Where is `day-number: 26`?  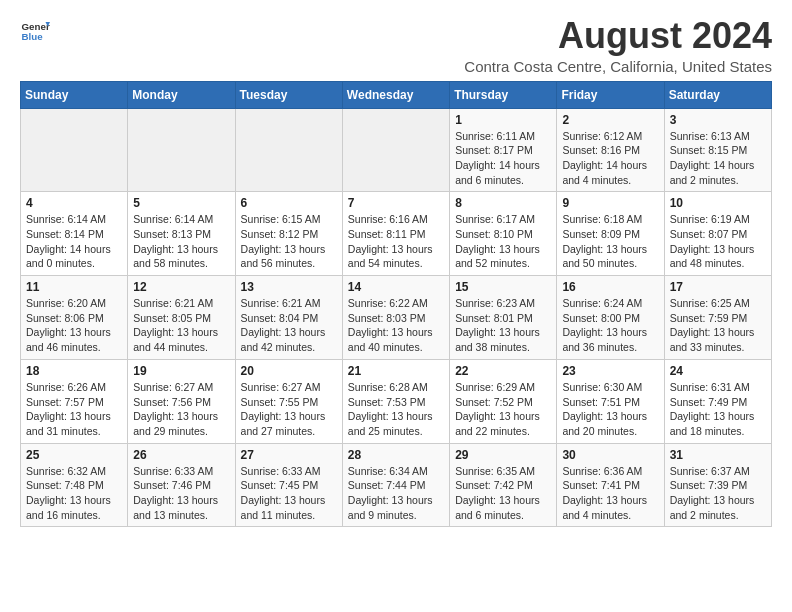
day-number: 26 is located at coordinates (181, 455).